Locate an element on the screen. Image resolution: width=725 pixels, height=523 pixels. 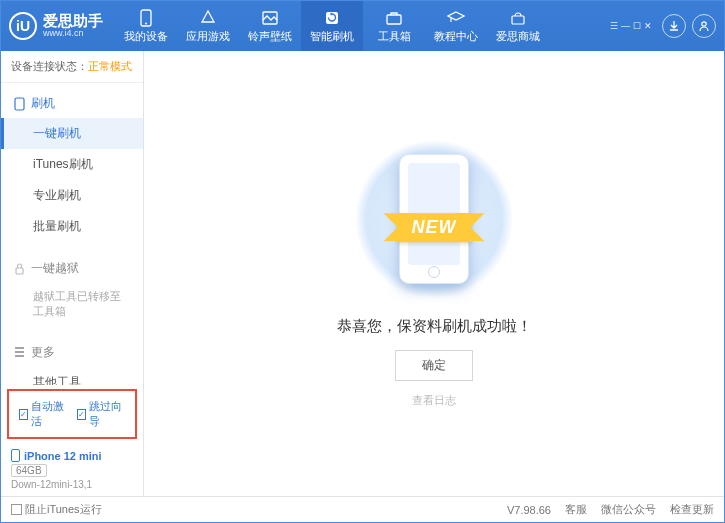
device-panel: iPhone 12 mini 64GB Down-12mini-13,1 is located at coordinates (72, 470).